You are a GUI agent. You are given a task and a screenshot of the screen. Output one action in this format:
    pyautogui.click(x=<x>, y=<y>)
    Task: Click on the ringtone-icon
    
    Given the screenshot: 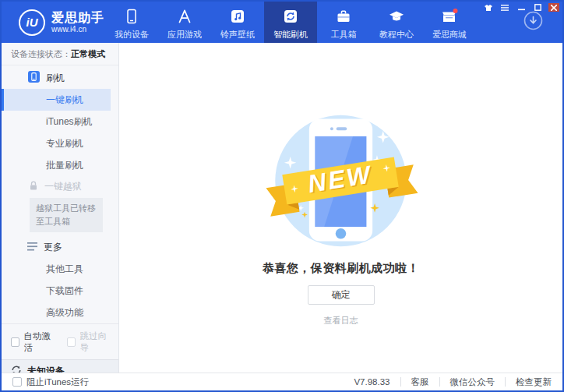 What is the action you would take?
    pyautogui.click(x=238, y=16)
    